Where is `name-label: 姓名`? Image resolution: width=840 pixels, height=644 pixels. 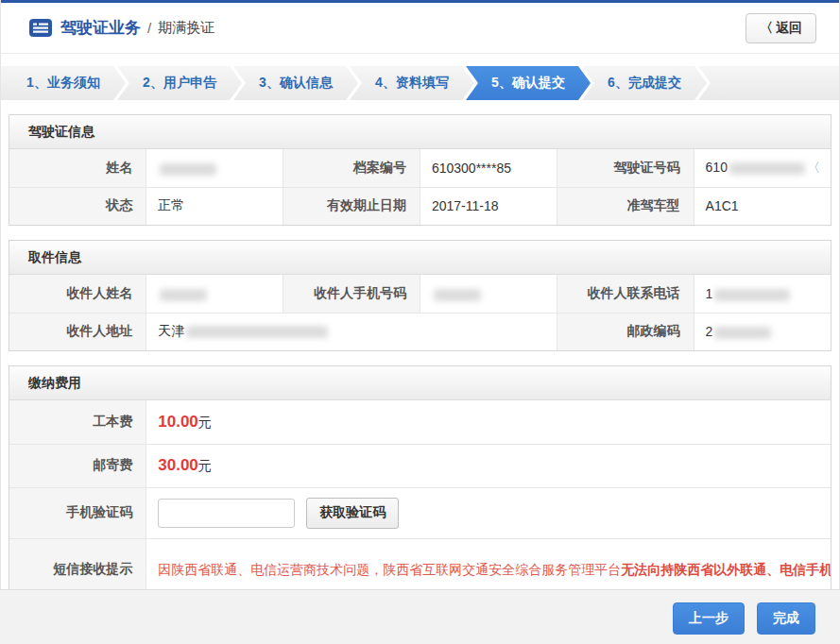 name-label: 姓名 is located at coordinates (77, 168).